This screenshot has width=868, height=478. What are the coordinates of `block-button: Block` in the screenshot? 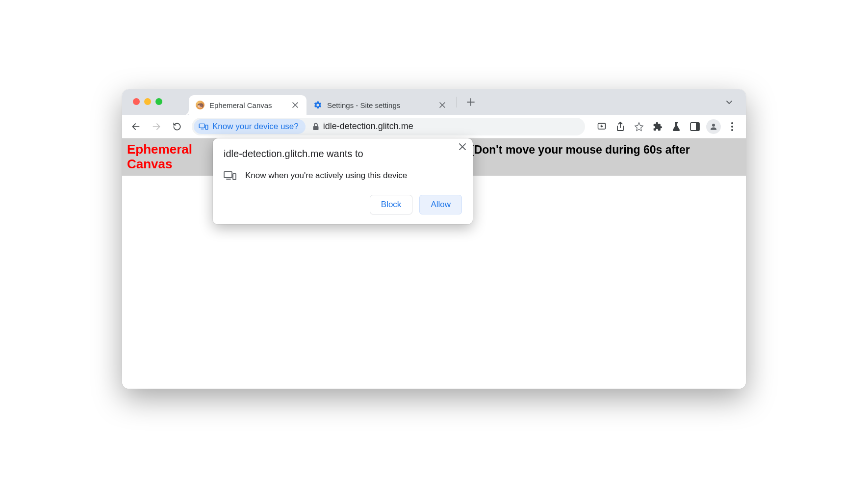 It's located at (391, 205).